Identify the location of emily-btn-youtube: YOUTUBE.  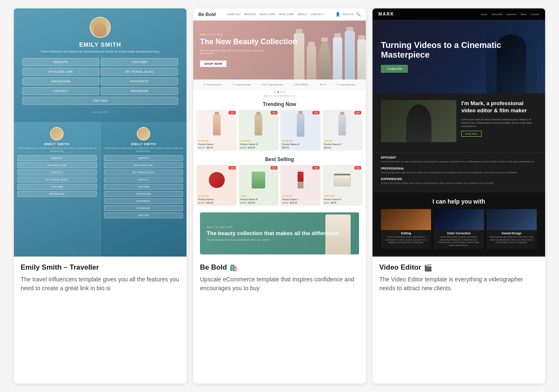
(140, 62).